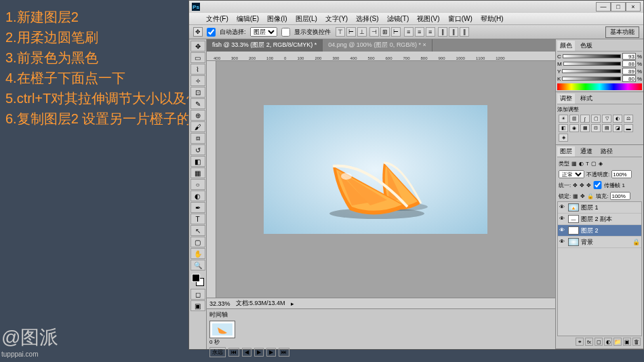 The width and height of the screenshot is (644, 362). What do you see at coordinates (592, 64) in the screenshot?
I see `m-slider` at bounding box center [592, 64].